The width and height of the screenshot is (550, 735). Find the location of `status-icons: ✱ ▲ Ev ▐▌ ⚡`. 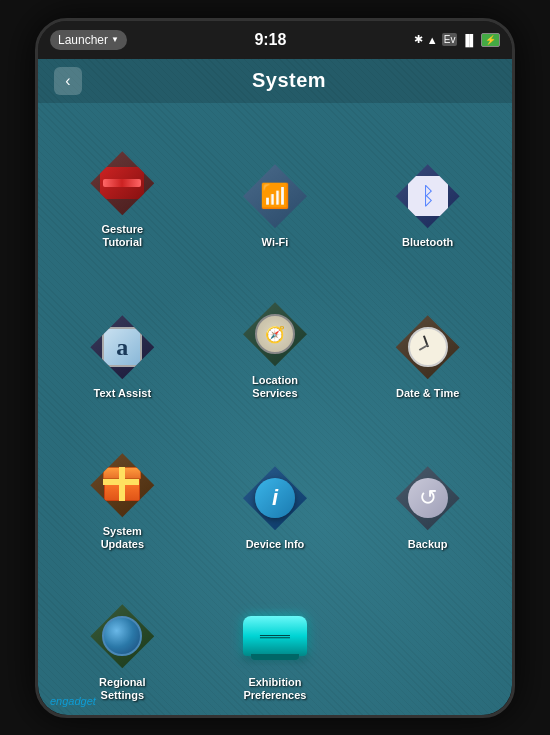

status-icons: ✱ ▲ Ev ▐▌ ⚡ is located at coordinates (457, 40).